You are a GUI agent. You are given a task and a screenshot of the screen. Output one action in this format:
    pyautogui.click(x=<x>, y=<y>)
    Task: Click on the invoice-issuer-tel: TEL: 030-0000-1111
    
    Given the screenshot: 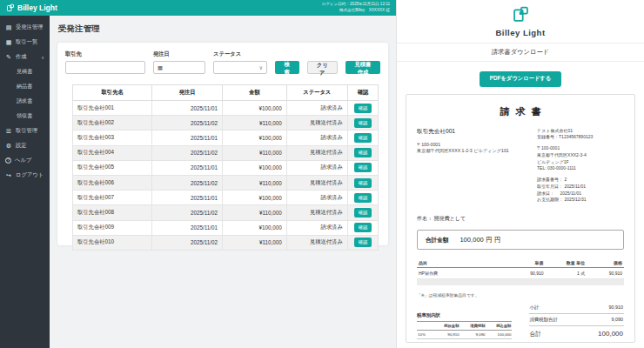 What is the action you would take?
    pyautogui.click(x=580, y=169)
    